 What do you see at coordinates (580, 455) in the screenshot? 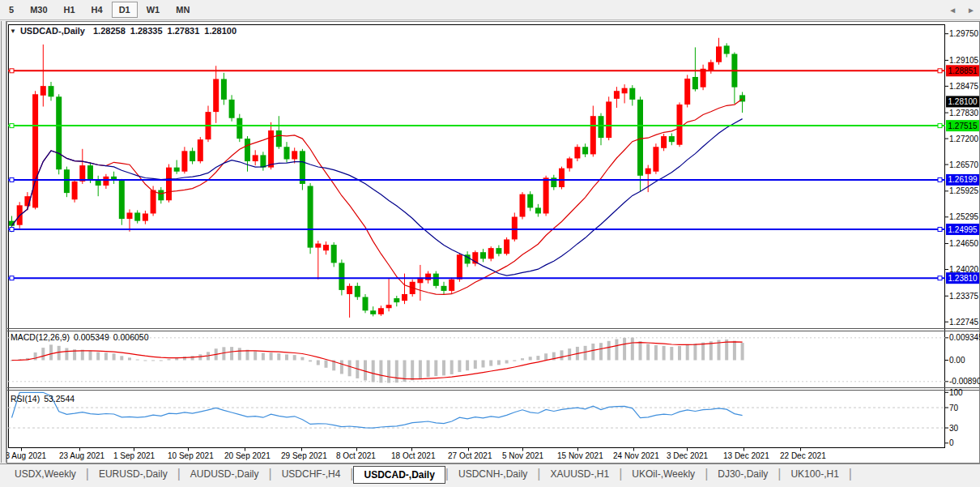
I see `svg-text: 15 Nov 2021` at bounding box center [580, 455].